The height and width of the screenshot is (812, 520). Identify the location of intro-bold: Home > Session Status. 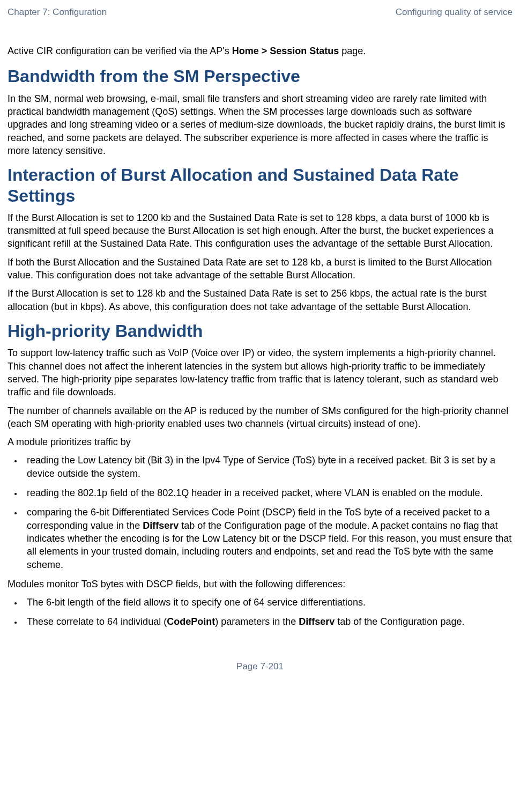
(286, 51).